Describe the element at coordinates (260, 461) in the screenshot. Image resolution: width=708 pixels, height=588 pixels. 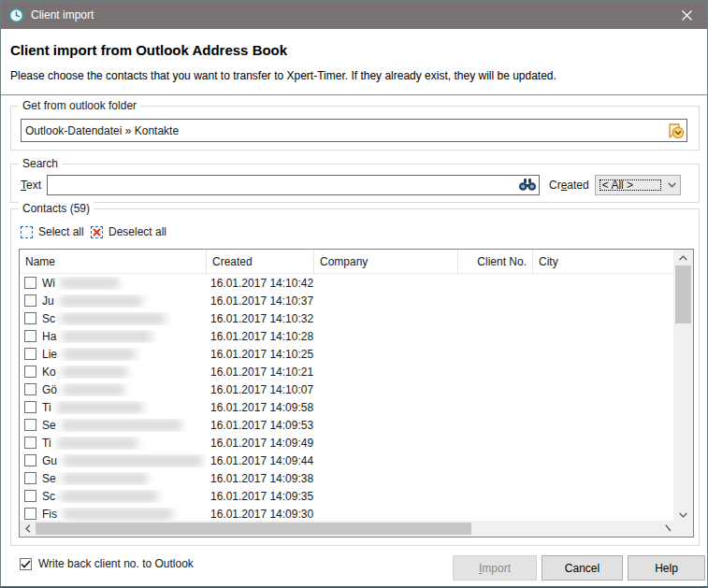
I see `cell-created: 16.01.2017 14:09:44` at that location.